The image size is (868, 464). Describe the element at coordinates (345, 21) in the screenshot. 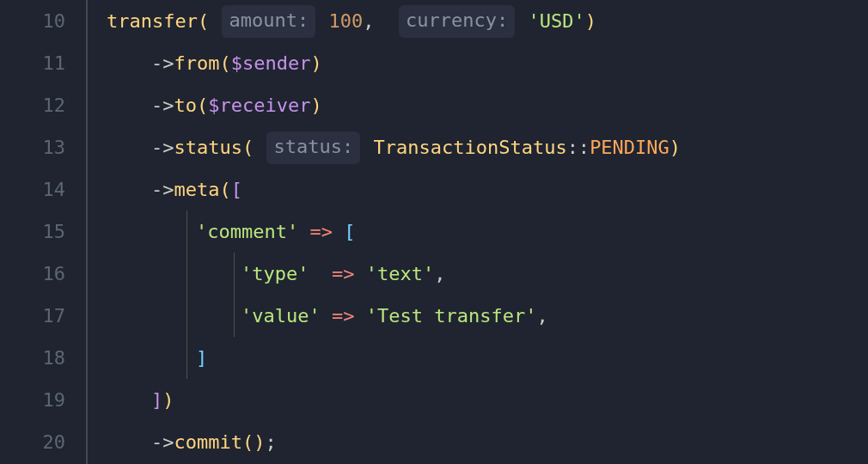

I see `number-literal: 100` at that location.